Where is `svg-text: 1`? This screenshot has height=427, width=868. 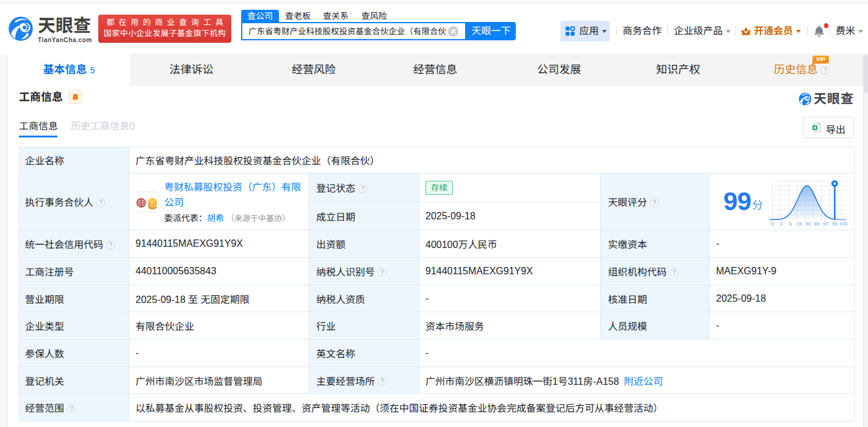 svg-text: 1 is located at coordinates (781, 224).